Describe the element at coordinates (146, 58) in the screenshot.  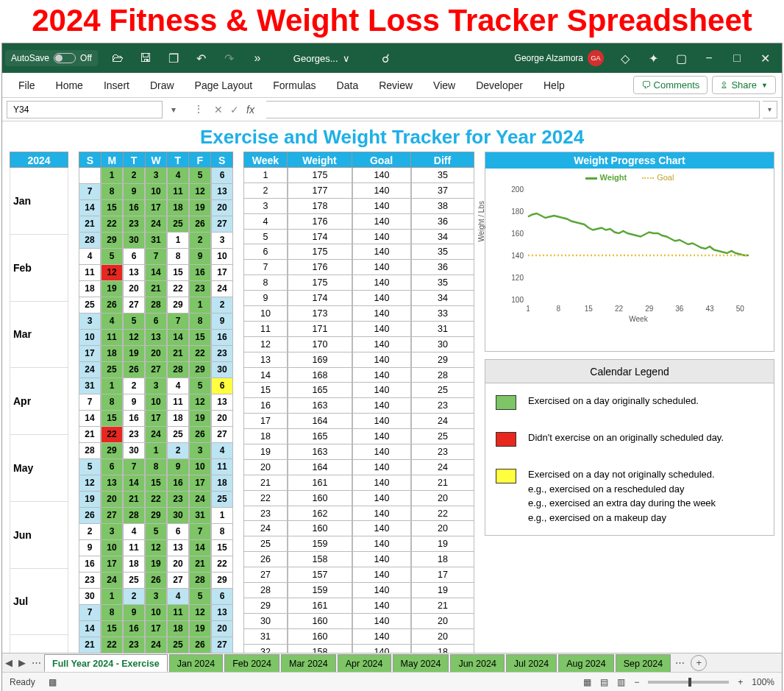
I see `save-icon: 🖫` at that location.